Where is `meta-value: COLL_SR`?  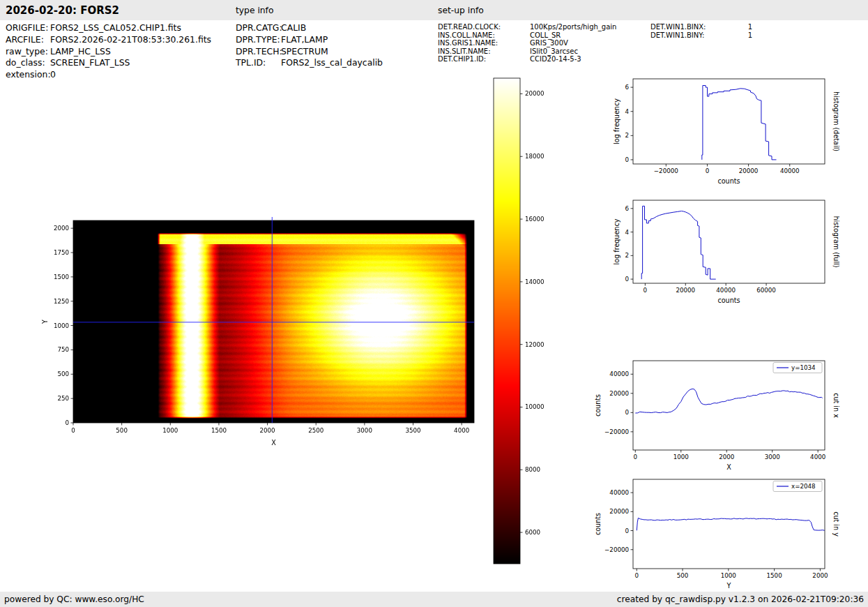 meta-value: COLL_SR is located at coordinates (545, 35).